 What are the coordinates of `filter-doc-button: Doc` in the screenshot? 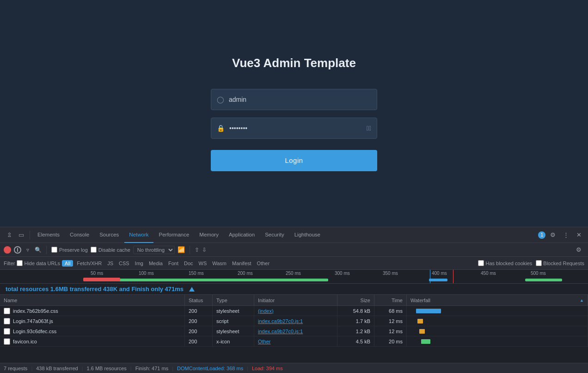 It's located at (189, 263).